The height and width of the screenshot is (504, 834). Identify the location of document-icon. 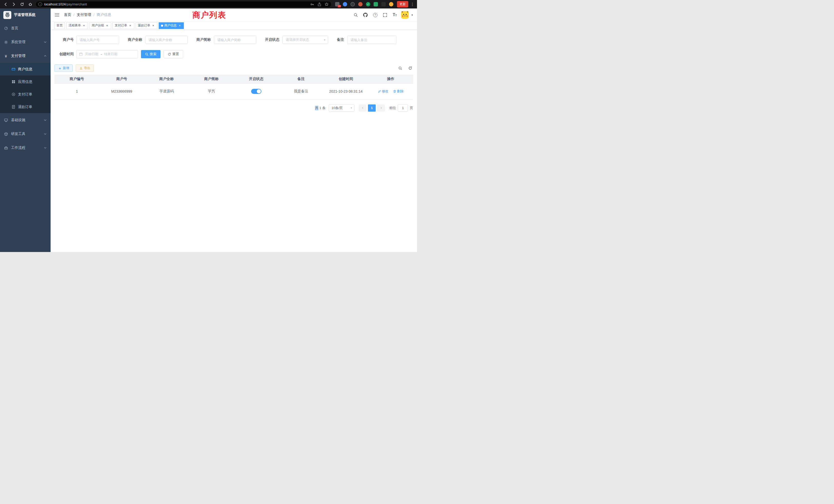
(14, 107).